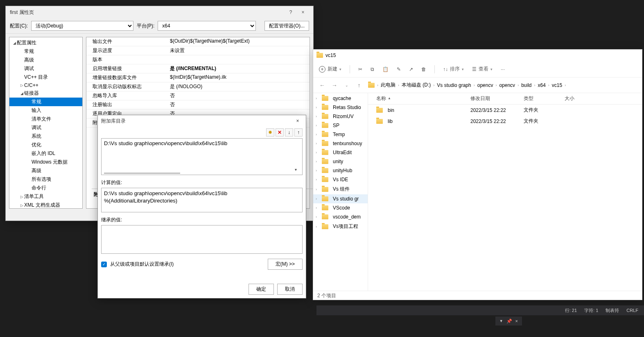 The height and width of the screenshot is (337, 644). I want to click on property-value: 是 (/INCREMENTAL), so click(239, 69).